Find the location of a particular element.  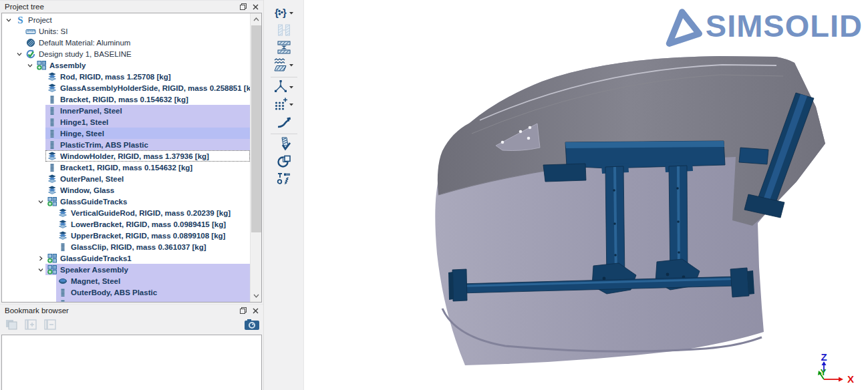

tree-item-content: VerticalGuideRod, RIGID, mass 0.20239 [k… is located at coordinates (153, 212).